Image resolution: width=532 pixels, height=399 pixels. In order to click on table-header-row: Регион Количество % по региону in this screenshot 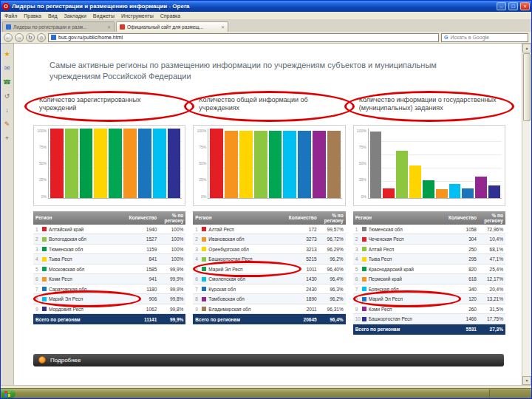, I will do `click(109, 218)`.